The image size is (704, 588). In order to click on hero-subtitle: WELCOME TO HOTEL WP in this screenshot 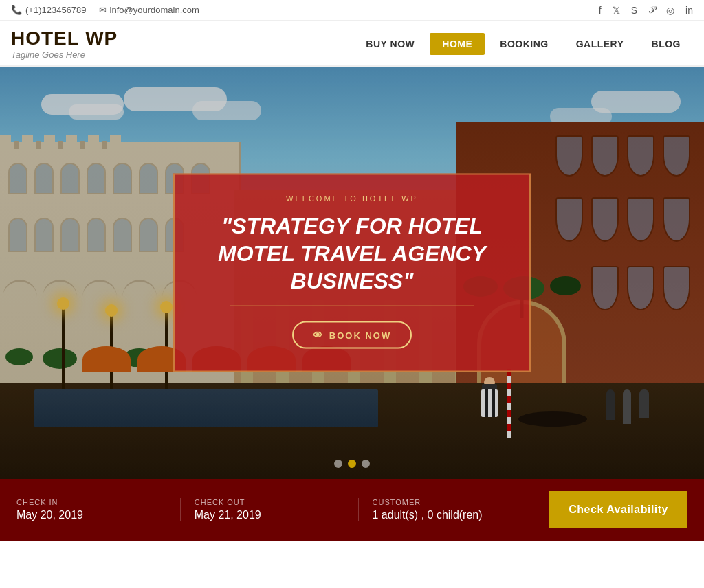, I will do `click(352, 199)`.